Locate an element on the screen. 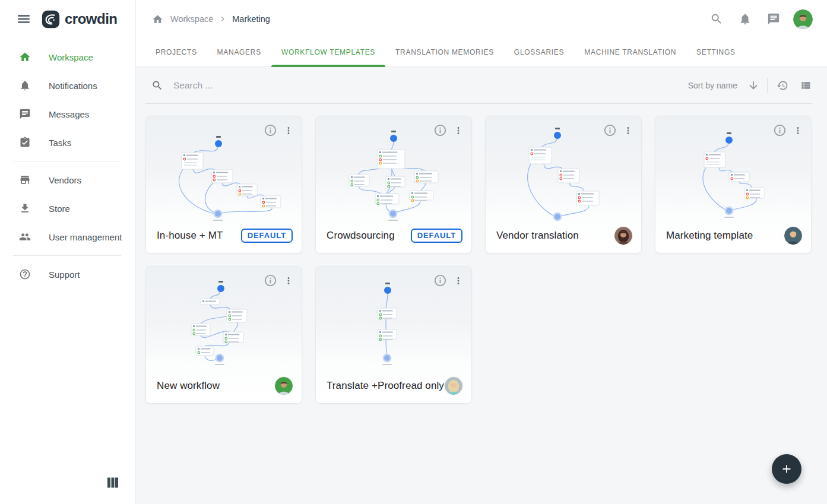  sidebar-item-notifications: Notifications is located at coordinates (68, 85).